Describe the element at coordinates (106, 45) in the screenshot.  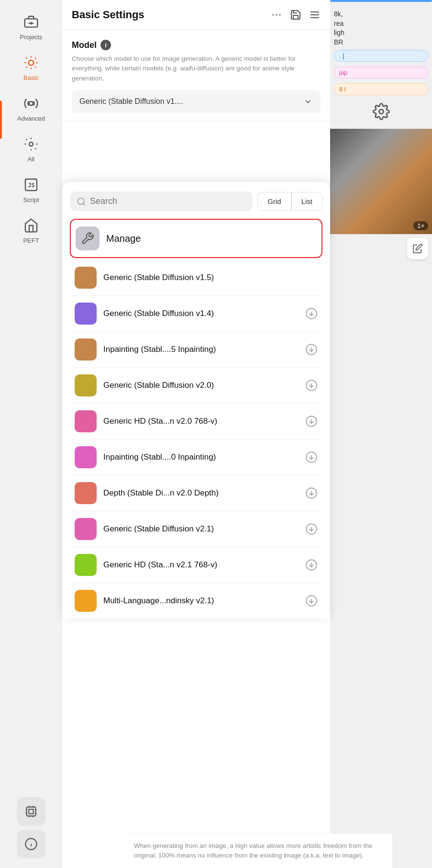
I see `model-info-icon: i` at that location.